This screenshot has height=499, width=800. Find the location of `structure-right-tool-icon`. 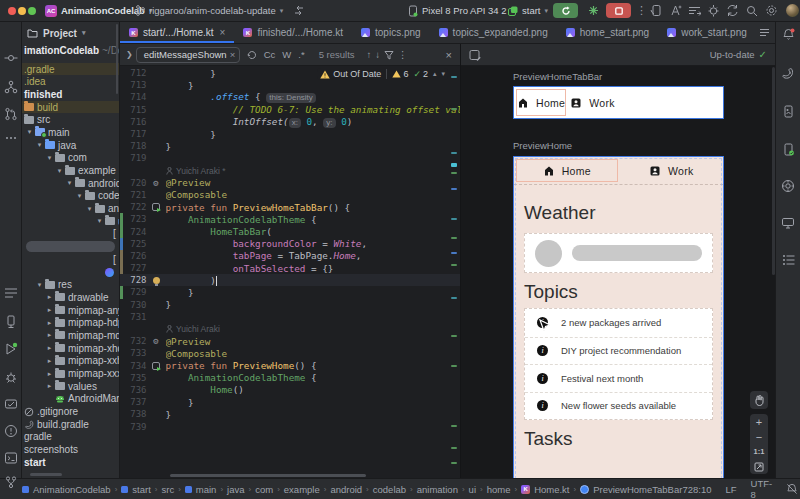

structure-right-tool-icon is located at coordinates (788, 260).